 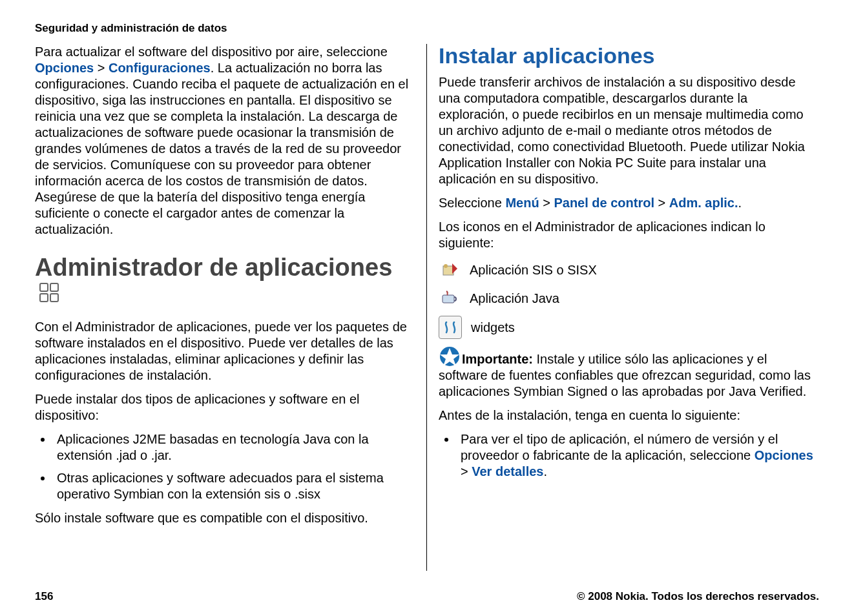 I want to click on list-item: Aplicaciones J2ME basadas en tecnología …, so click(x=234, y=447).